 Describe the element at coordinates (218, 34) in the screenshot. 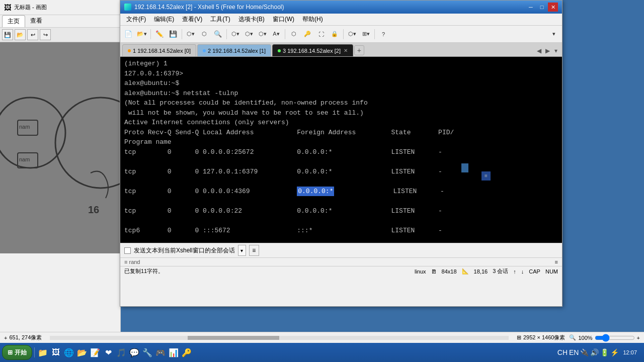

I see `toolbar-zoom-btn: 🔍` at that location.